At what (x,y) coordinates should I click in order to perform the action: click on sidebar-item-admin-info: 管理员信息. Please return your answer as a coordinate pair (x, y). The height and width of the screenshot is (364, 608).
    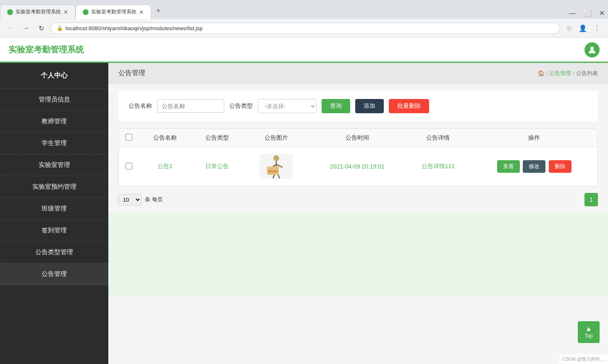
    Looking at the image, I should click on (54, 100).